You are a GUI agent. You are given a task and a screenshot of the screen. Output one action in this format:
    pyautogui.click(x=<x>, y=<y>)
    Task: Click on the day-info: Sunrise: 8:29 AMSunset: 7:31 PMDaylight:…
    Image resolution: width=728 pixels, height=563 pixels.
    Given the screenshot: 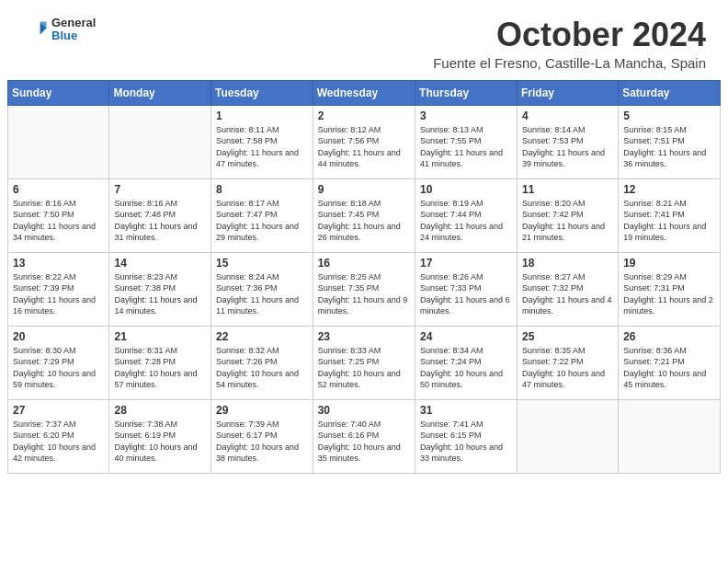 What is the action you would take?
    pyautogui.click(x=669, y=294)
    